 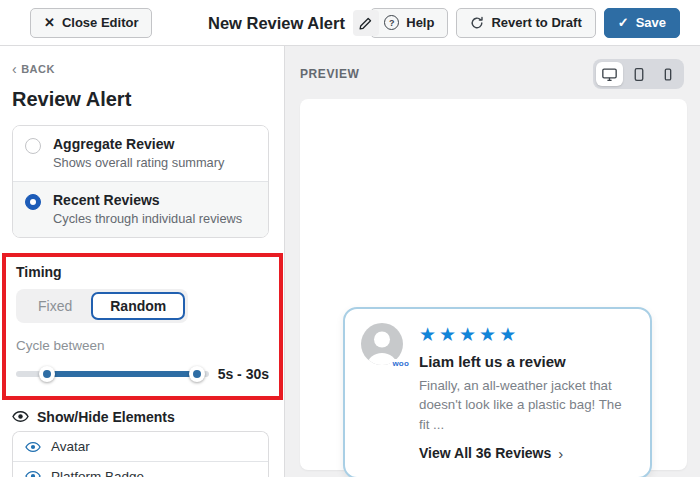 I want to click on topbar-actions: ? Help Revert to Draft ✓ Save, so click(x=525, y=23).